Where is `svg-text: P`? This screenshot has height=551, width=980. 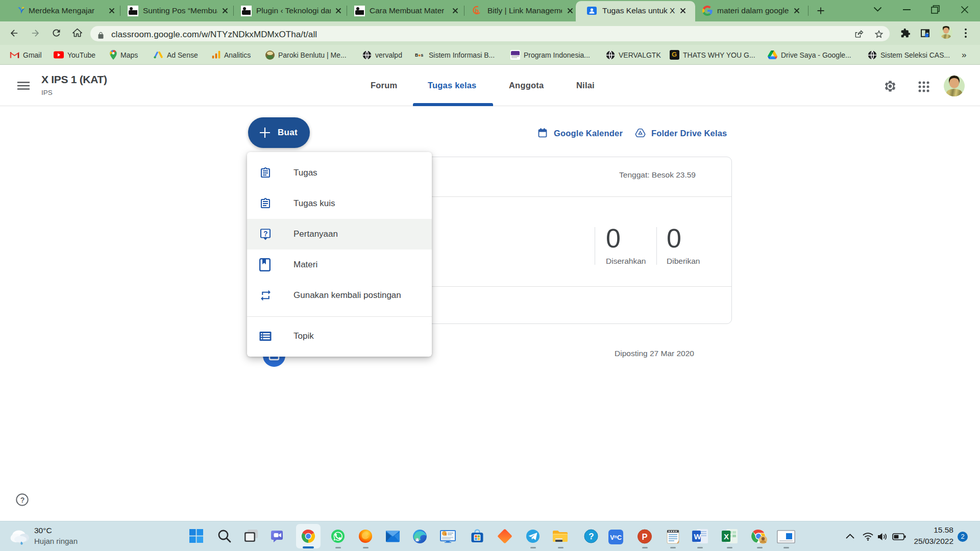 svg-text: P is located at coordinates (645, 537).